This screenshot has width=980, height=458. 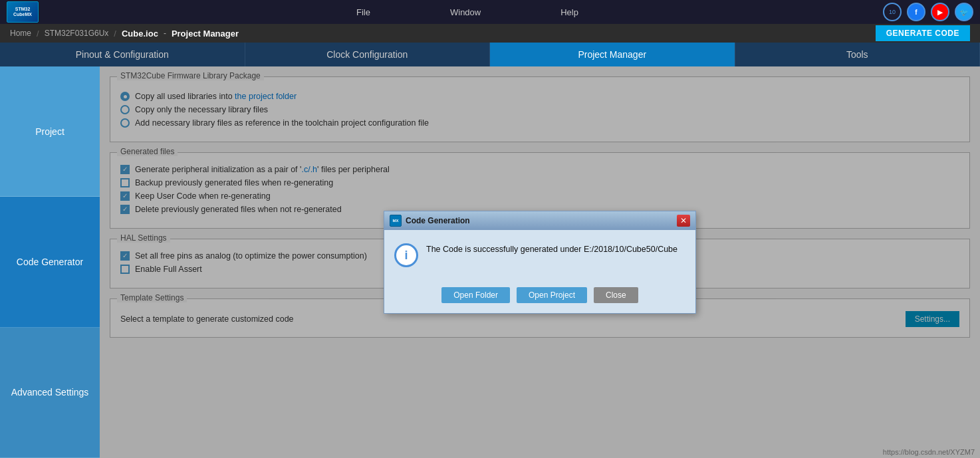 What do you see at coordinates (23, 12) in the screenshot?
I see `app-logo: STM32CubeMX` at bounding box center [23, 12].